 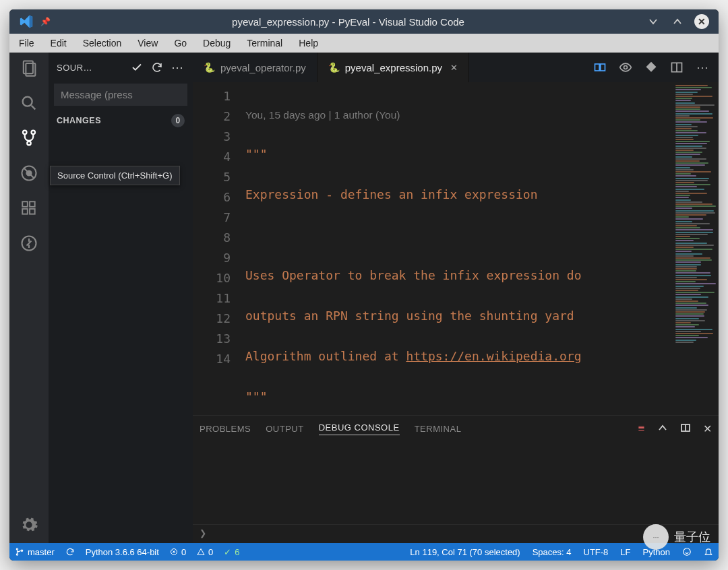 What do you see at coordinates (642, 429) in the screenshot?
I see `clear-console-icon: ≣` at bounding box center [642, 429].